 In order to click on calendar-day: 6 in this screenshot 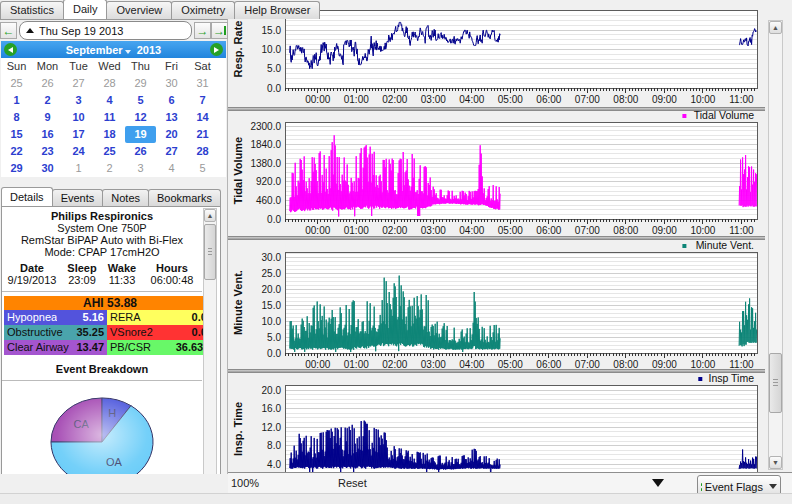, I will do `click(172, 100)`.